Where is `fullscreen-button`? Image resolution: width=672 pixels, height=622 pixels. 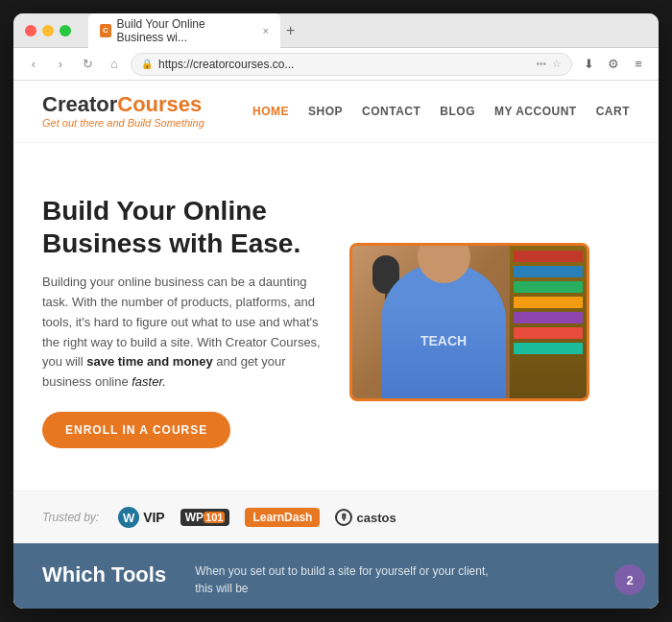 fullscreen-button is located at coordinates (65, 31).